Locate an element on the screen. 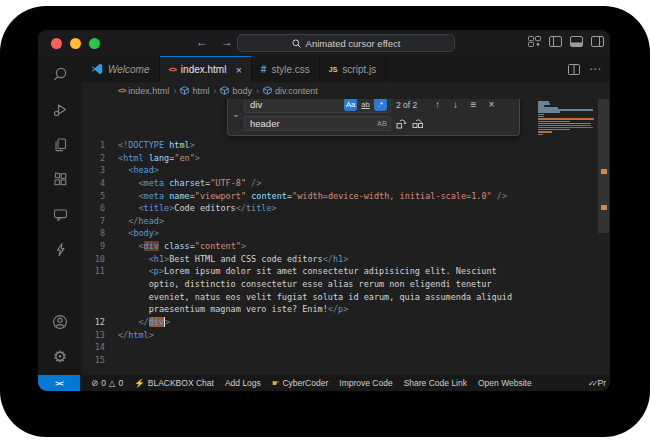 The width and height of the screenshot is (650, 443). whole-word-toggle: ab is located at coordinates (366, 105).